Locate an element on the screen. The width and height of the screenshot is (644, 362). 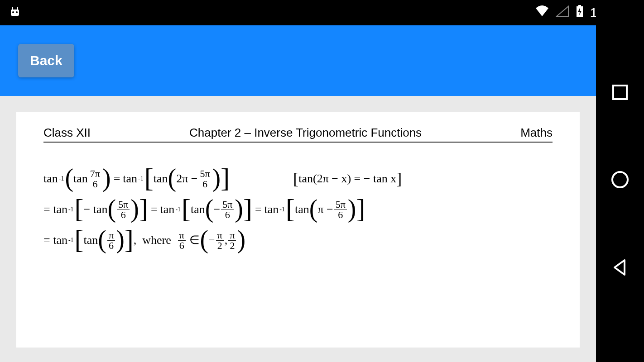
class-label: Class XII is located at coordinates (67, 133).